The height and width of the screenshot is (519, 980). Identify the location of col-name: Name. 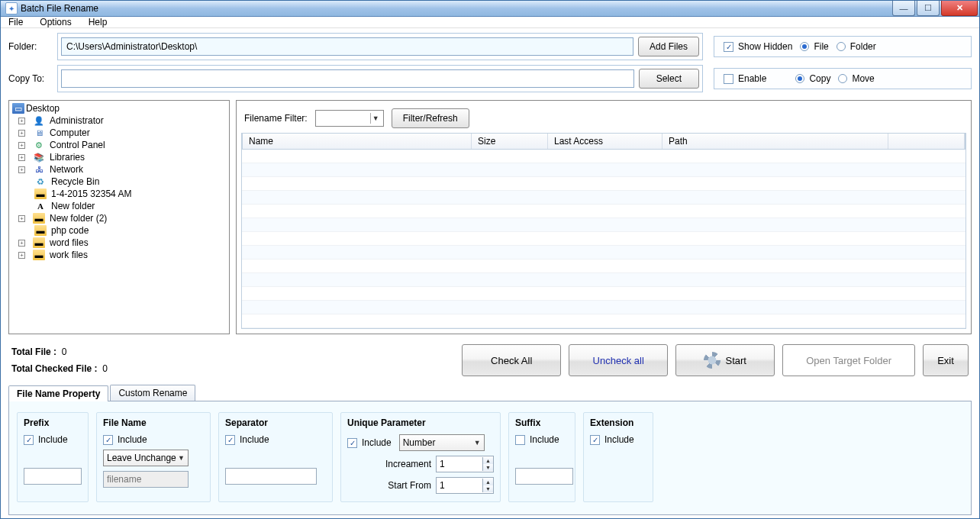
(357, 141).